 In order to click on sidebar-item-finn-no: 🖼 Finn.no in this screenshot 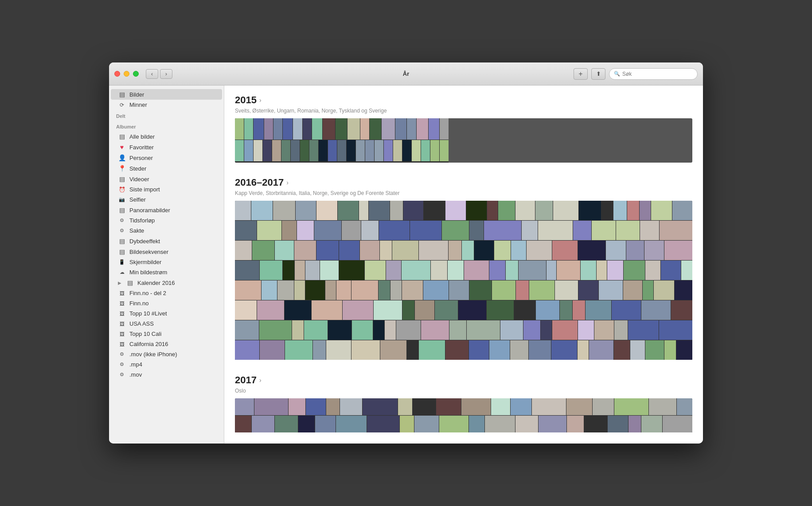, I will do `click(167, 303)`.